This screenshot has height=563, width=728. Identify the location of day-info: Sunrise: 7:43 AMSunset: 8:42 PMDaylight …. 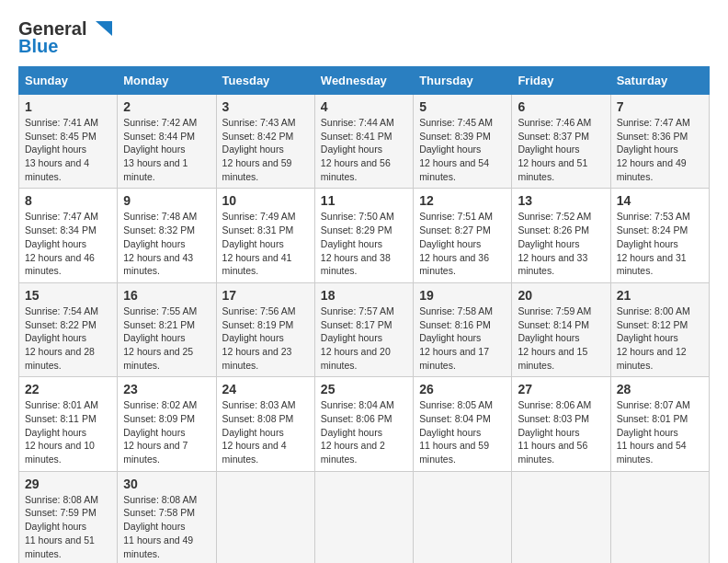
(259, 149).